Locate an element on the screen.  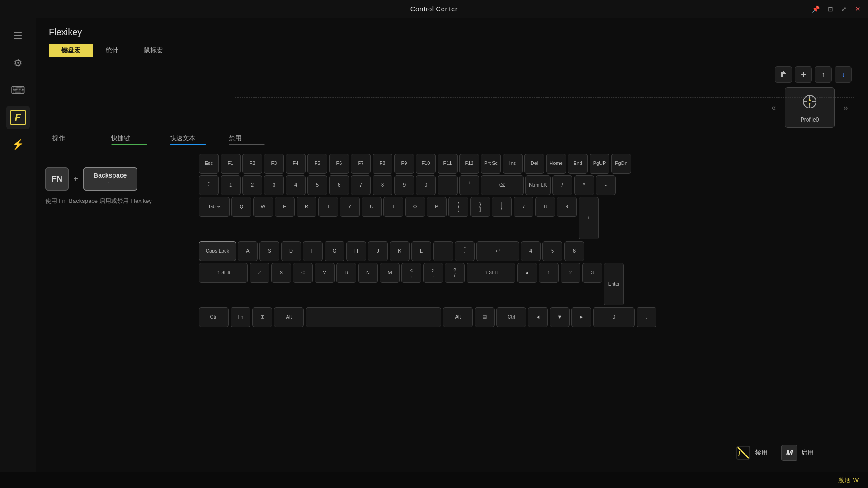
tab-mouse-macro: 鼠标宏 is located at coordinates (153, 51).